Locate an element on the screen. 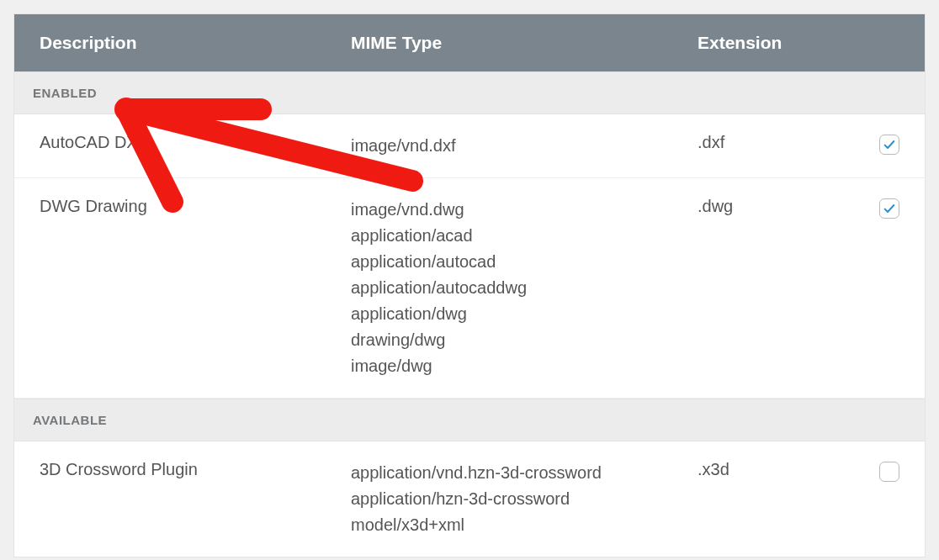 The height and width of the screenshot is (560, 939). row-mime: image/vnd.dwg application/acad applicati… is located at coordinates (524, 288).